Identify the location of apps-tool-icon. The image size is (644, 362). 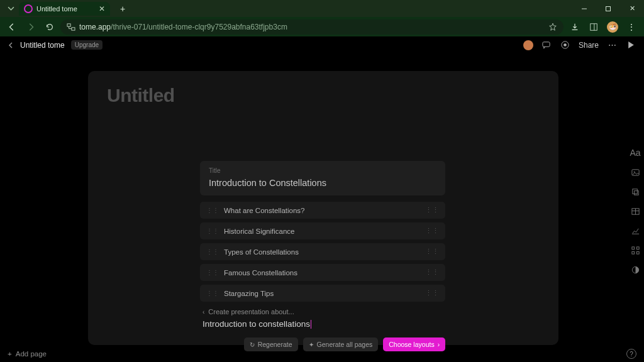
(635, 250).